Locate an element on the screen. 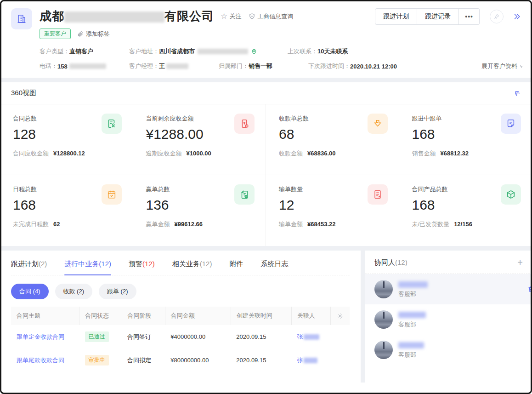 The image size is (532, 394). arrow-down-receive-icon is located at coordinates (378, 124).